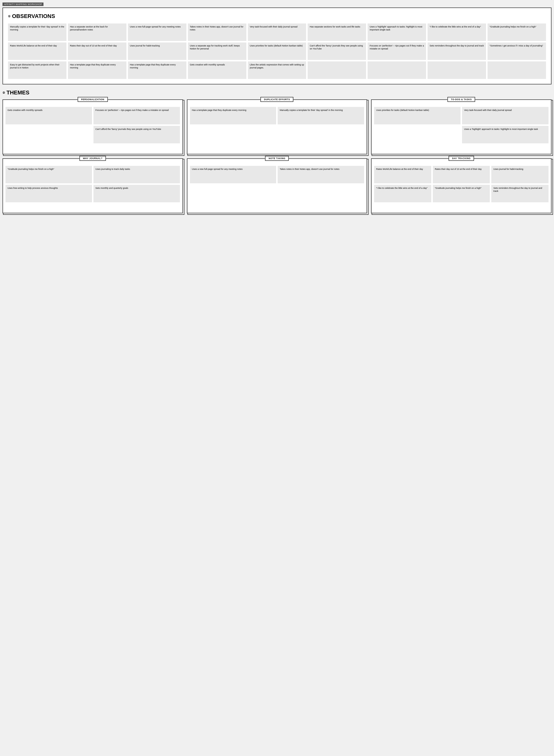 The width and height of the screenshot is (554, 756). What do you see at coordinates (461, 99) in the screenshot?
I see `todos-label: TO-DOS & TASKS` at bounding box center [461, 99].